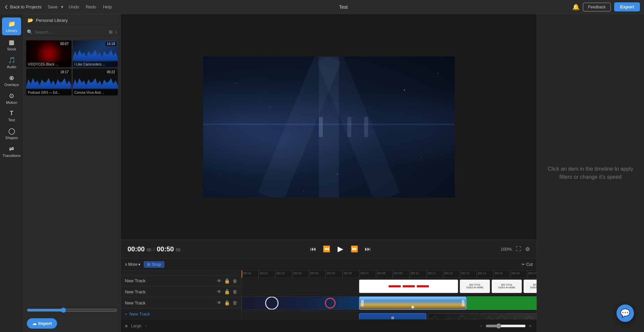  What do you see at coordinates (133, 264) in the screenshot?
I see `more-button: ≡ More ▾` at bounding box center [133, 264].